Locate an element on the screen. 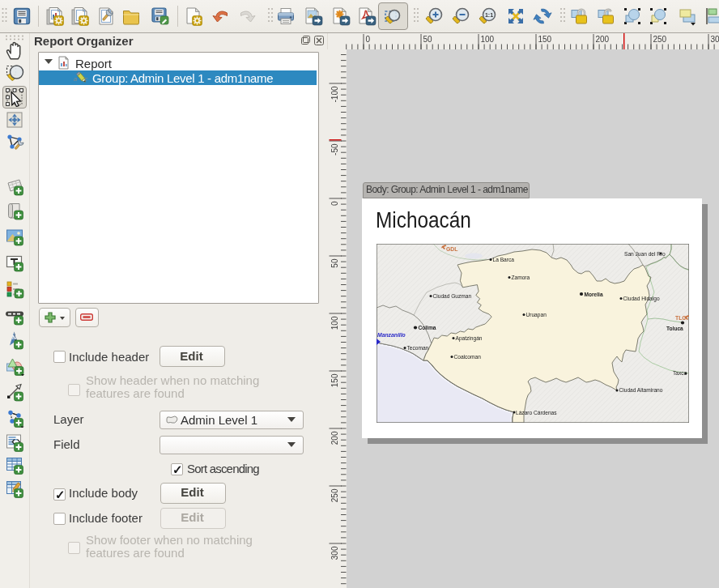 Image resolution: width=719 pixels, height=588 pixels. svg-text: Manzanillo is located at coordinates (392, 335).